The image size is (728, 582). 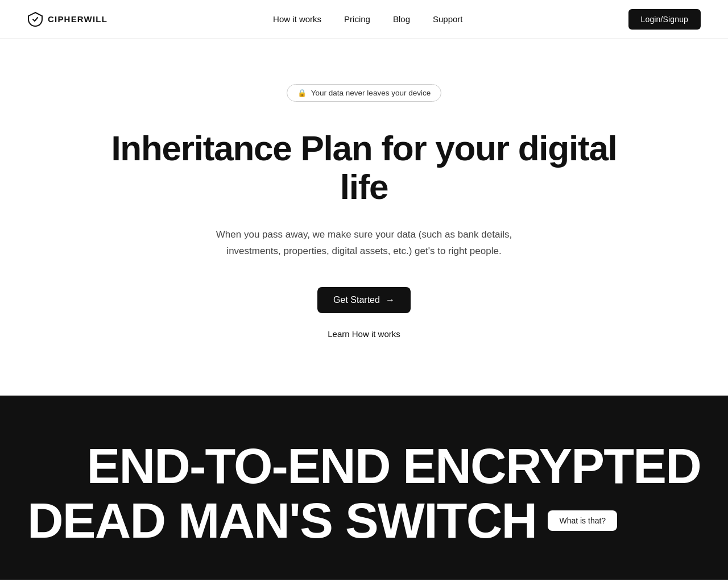 What do you see at coordinates (364, 19) in the screenshot?
I see `navbar: CIPHERWILL How it works Pricing Blog Sup…` at bounding box center [364, 19].